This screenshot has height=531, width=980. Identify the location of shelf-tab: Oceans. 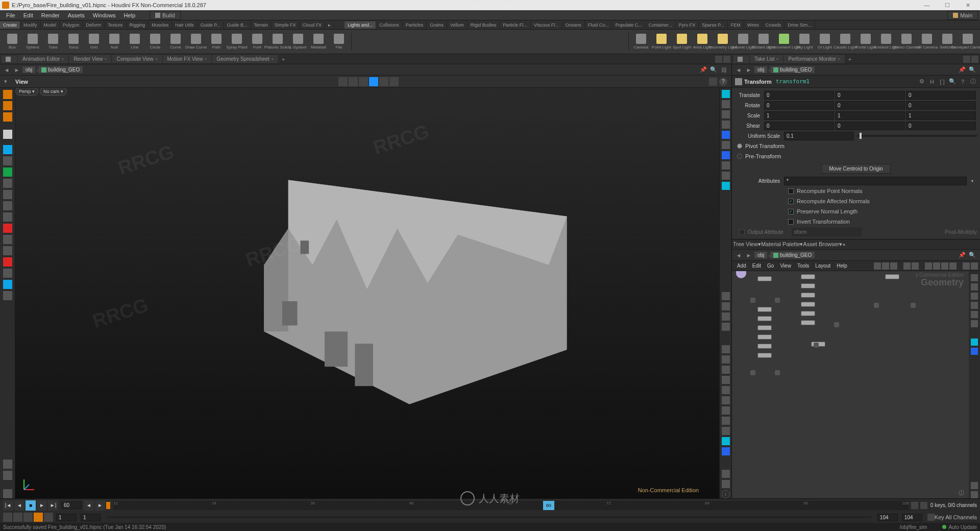
(574, 25).